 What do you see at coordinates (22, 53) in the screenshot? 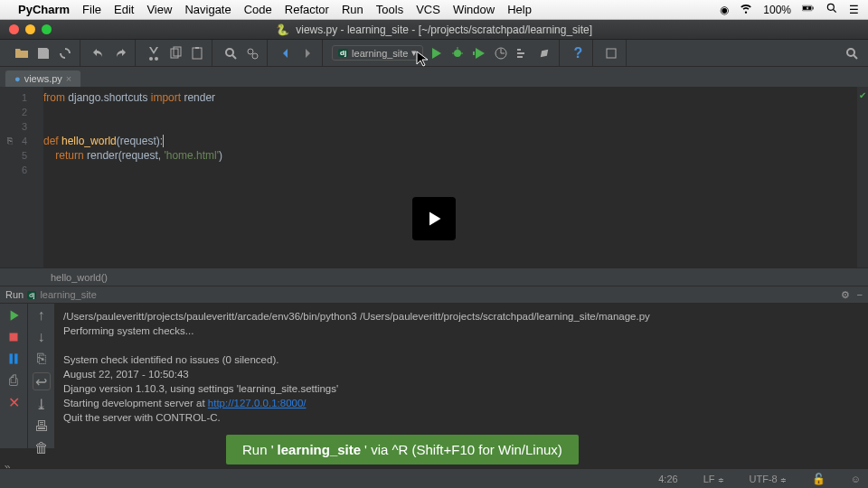
I see `open-file-button` at bounding box center [22, 53].